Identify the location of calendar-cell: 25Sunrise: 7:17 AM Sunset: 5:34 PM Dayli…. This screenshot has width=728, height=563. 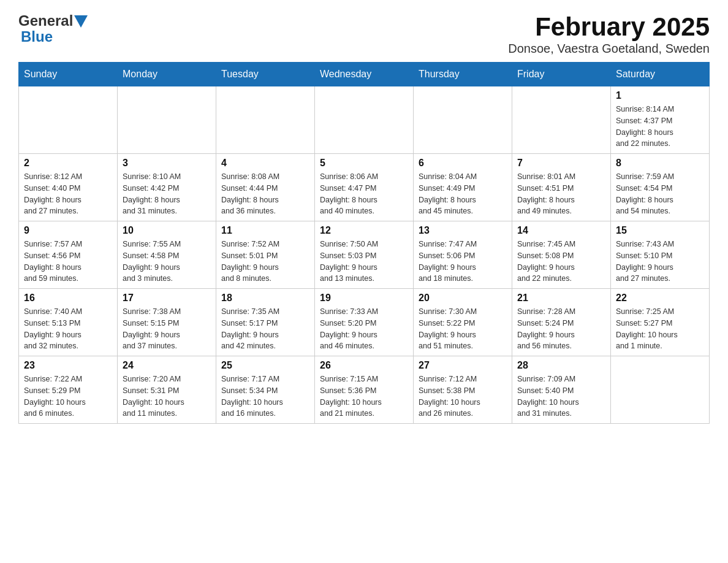
(266, 390).